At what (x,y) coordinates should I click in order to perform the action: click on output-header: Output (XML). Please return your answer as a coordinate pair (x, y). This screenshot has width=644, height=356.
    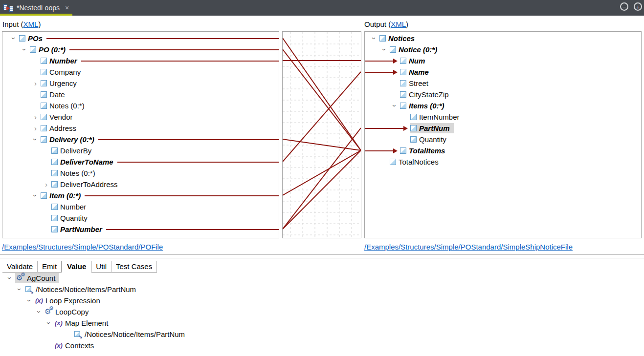
    Looking at the image, I should click on (386, 24).